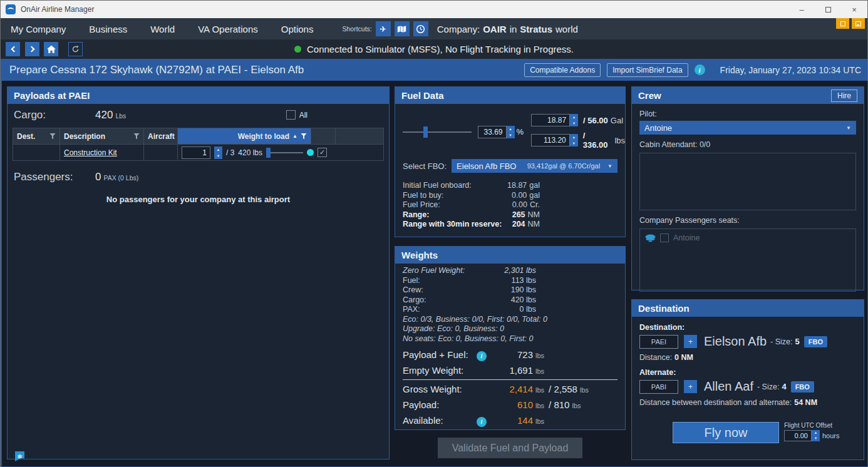  What do you see at coordinates (748, 128) in the screenshot?
I see `pilot-dropdown: Antoine ▼` at bounding box center [748, 128].